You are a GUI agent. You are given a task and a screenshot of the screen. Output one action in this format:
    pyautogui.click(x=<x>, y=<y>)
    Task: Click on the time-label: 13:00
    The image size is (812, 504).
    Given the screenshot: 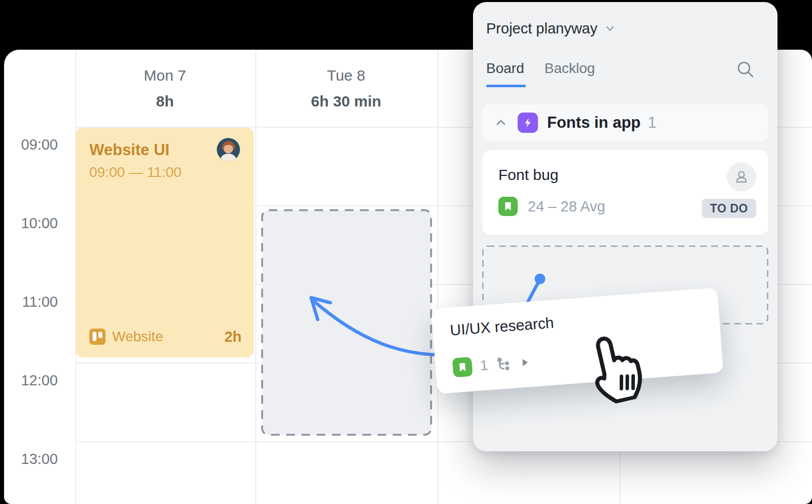 What is the action you would take?
    pyautogui.click(x=31, y=459)
    